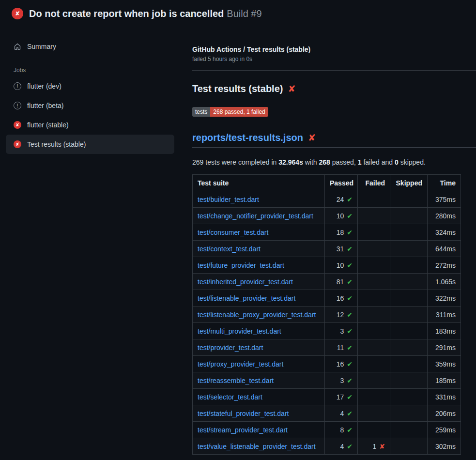  I want to click on suite-link: test/provider_test.dart, so click(230, 348).